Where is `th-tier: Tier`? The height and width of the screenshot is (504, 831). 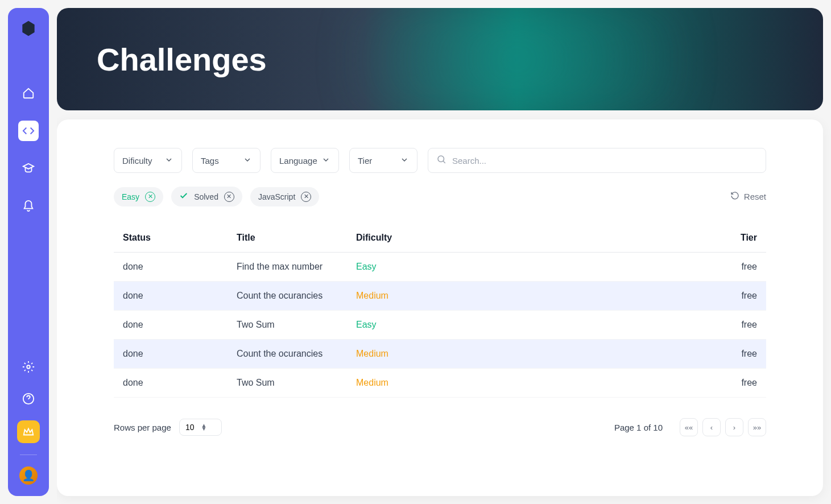 th-tier: Tier is located at coordinates (656, 238).